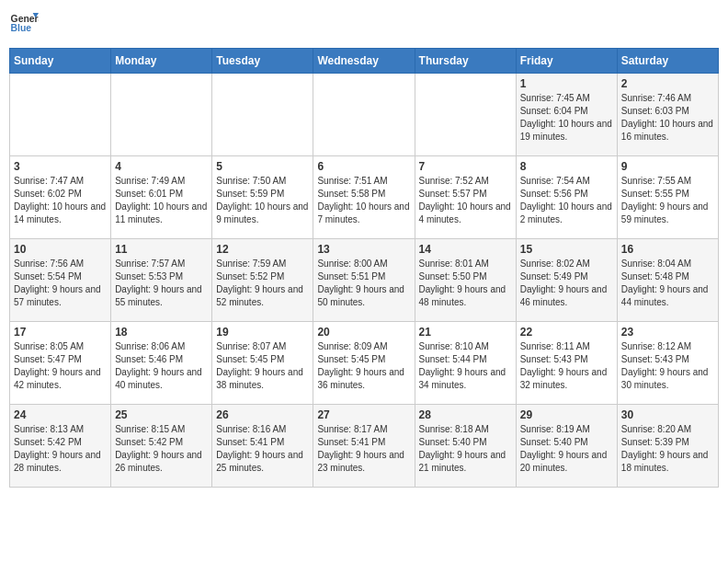 The height and width of the screenshot is (563, 728). I want to click on day-header-thursday: Thursday, so click(465, 61).